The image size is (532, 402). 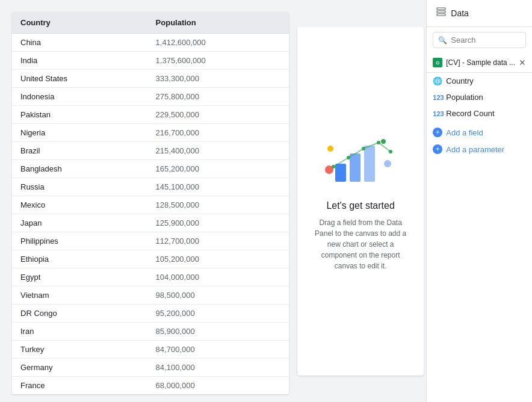 What do you see at coordinates (218, 79) in the screenshot?
I see `cell-population: 333,300,000` at bounding box center [218, 79].